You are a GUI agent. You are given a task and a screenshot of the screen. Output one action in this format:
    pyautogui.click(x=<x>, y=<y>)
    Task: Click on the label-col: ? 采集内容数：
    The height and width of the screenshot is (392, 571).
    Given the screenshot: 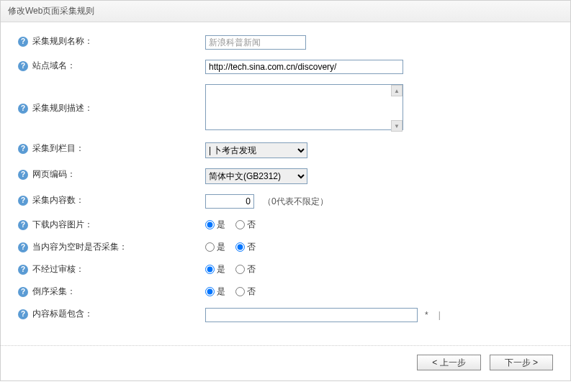 What is the action you would take?
    pyautogui.click(x=112, y=200)
    